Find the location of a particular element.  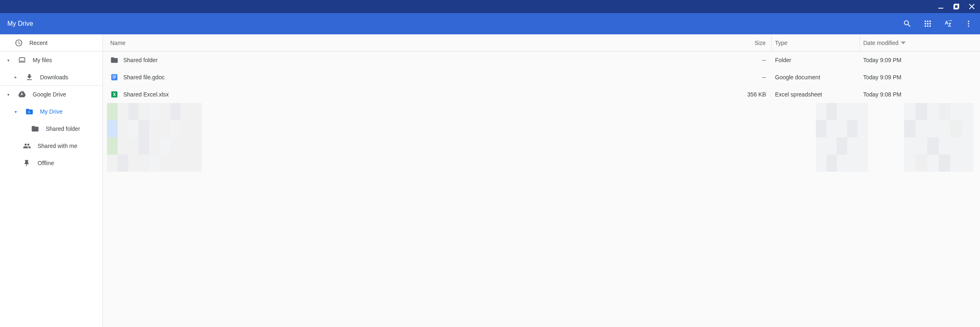

people-icon is located at coordinates (27, 146).